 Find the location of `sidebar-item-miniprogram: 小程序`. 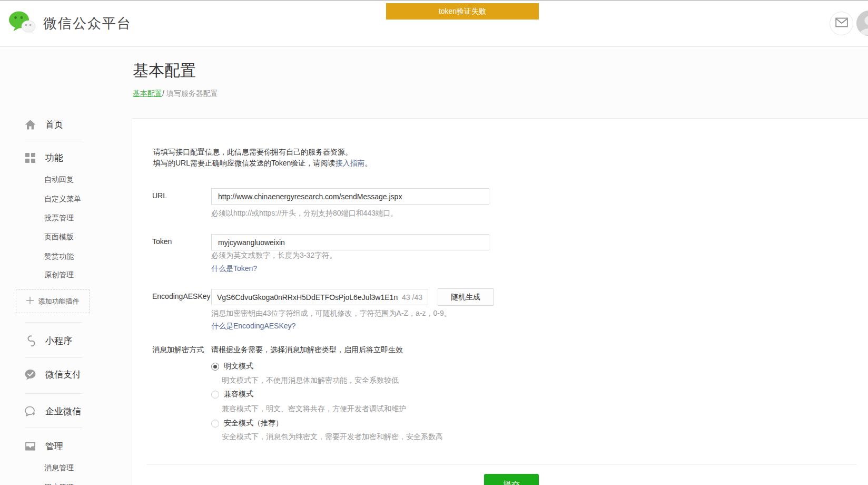

sidebar-item-miniprogram: 小程序 is located at coordinates (48, 341).